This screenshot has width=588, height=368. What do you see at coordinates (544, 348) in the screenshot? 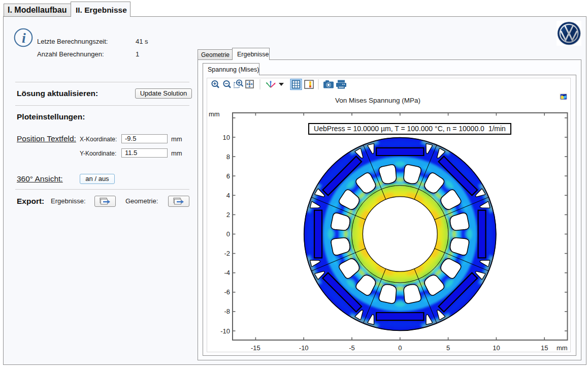
I see `svg-text: 15` at bounding box center [544, 348].